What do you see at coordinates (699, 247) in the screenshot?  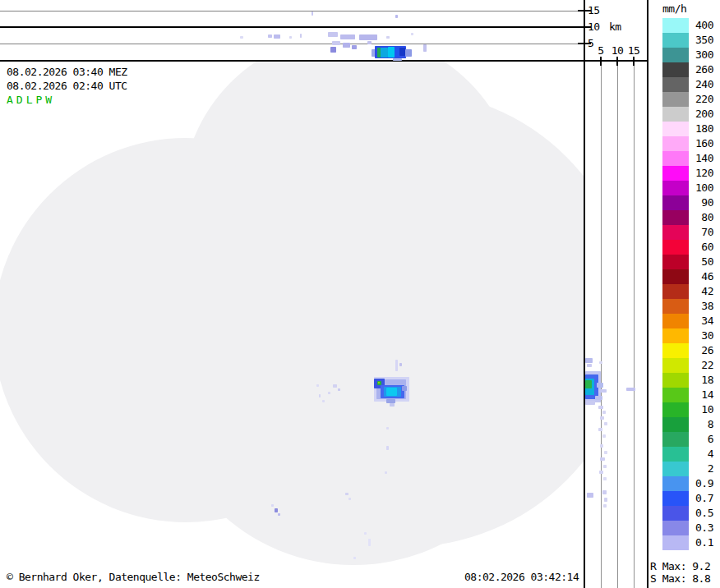 I see `legend-band-label: 60` at bounding box center [699, 247].